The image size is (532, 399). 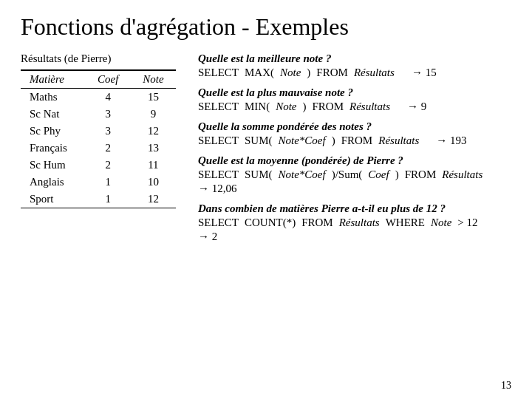 I want to click on query-line: SELECT SUM(Note*Coef) FROM Résultats → 1…, so click(x=355, y=140).